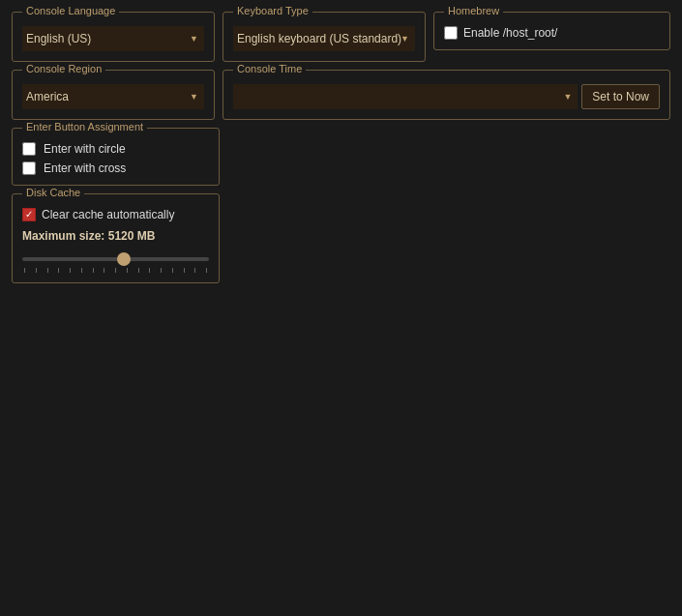 This screenshot has width=682, height=616. Describe the element at coordinates (113, 37) in the screenshot. I see `console-language-group: Console Language English (US)` at that location.